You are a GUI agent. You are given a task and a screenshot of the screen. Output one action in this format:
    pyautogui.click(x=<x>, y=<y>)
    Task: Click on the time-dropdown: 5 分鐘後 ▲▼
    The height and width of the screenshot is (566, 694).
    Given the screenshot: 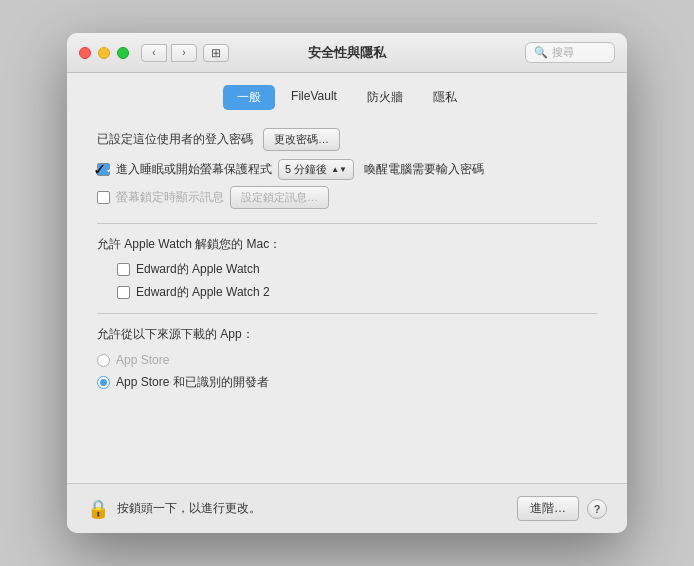 What is the action you would take?
    pyautogui.click(x=316, y=170)
    